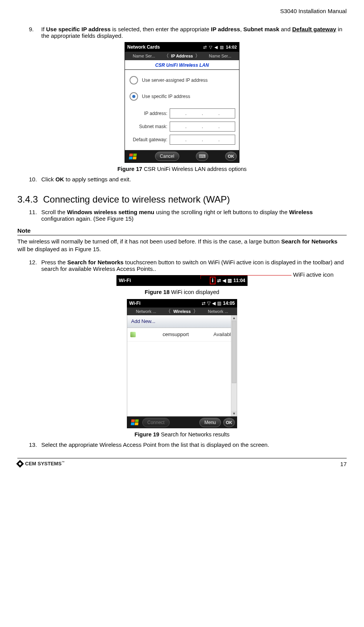 The height and width of the screenshot is (627, 364). I want to click on bottom-bar: Connect Menu OK, so click(182, 422).